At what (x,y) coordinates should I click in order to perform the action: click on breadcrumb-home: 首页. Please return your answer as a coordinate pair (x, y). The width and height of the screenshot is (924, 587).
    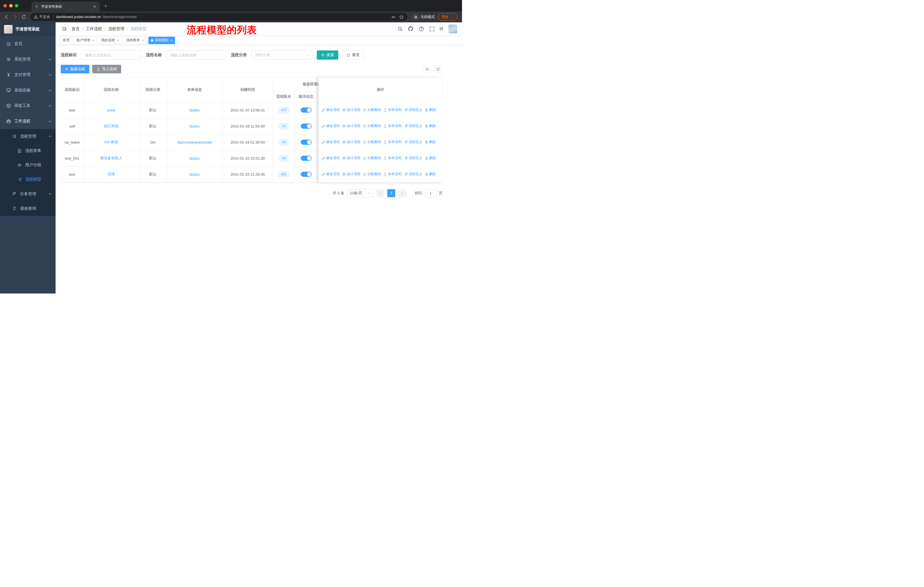
    Looking at the image, I should click on (76, 29).